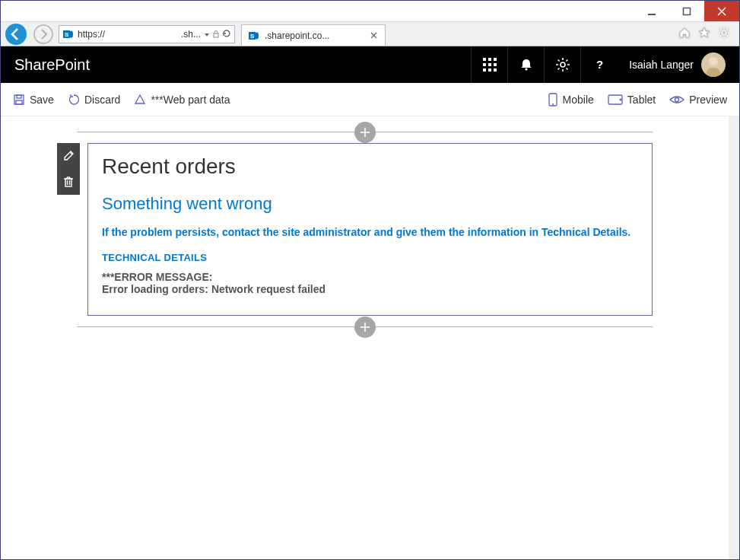 This screenshot has height=560, width=740. Describe the element at coordinates (182, 100) in the screenshot. I see `webpart-data-button: ***Web part data` at that location.